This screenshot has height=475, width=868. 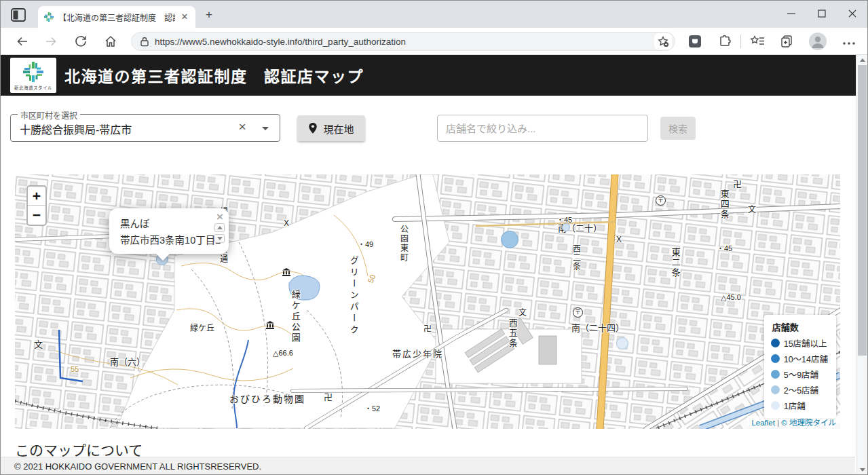 What do you see at coordinates (166, 239) in the screenshot?
I see `popup-store-address: 帯広市西3条南10丁目2` at bounding box center [166, 239].